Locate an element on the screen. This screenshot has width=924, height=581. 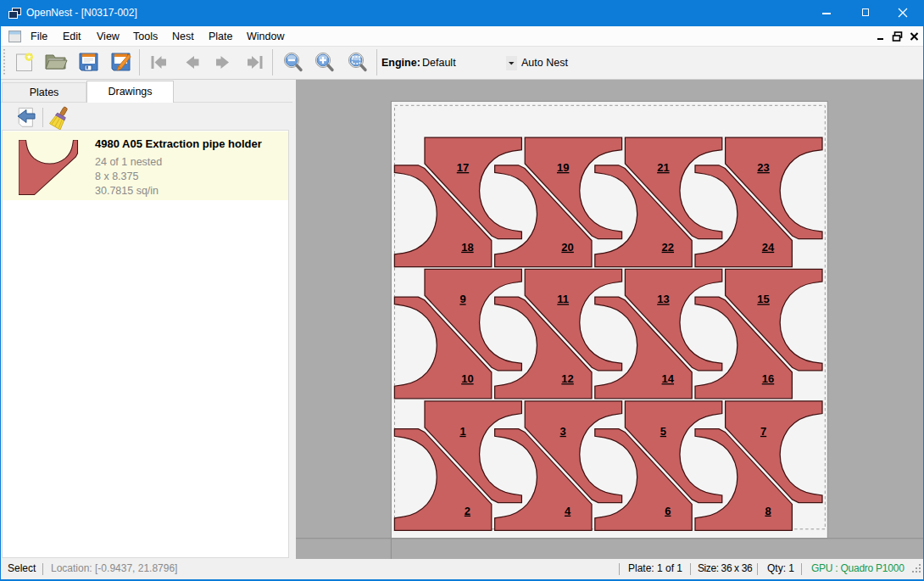
svg-text: 18 is located at coordinates (467, 248).